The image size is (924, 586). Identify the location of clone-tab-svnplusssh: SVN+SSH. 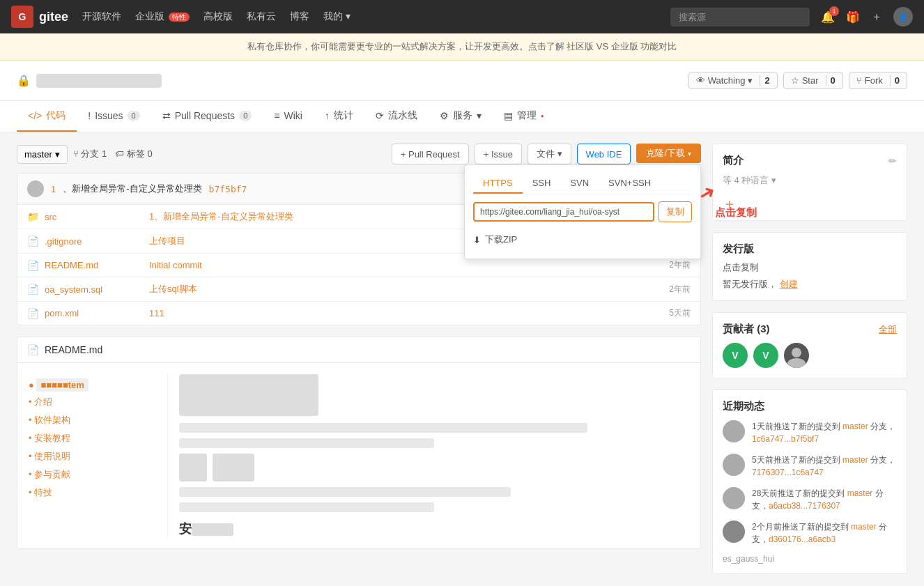
(630, 184).